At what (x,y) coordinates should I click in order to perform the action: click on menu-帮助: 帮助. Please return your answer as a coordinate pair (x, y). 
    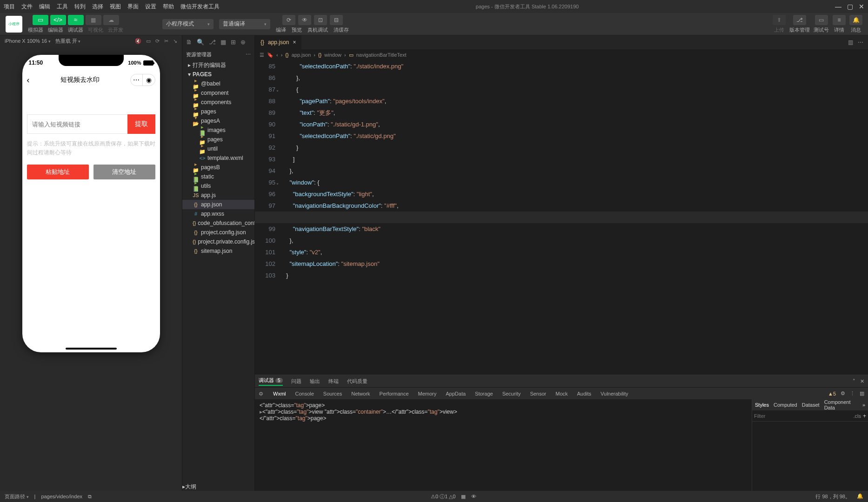
    Looking at the image, I should click on (168, 7).